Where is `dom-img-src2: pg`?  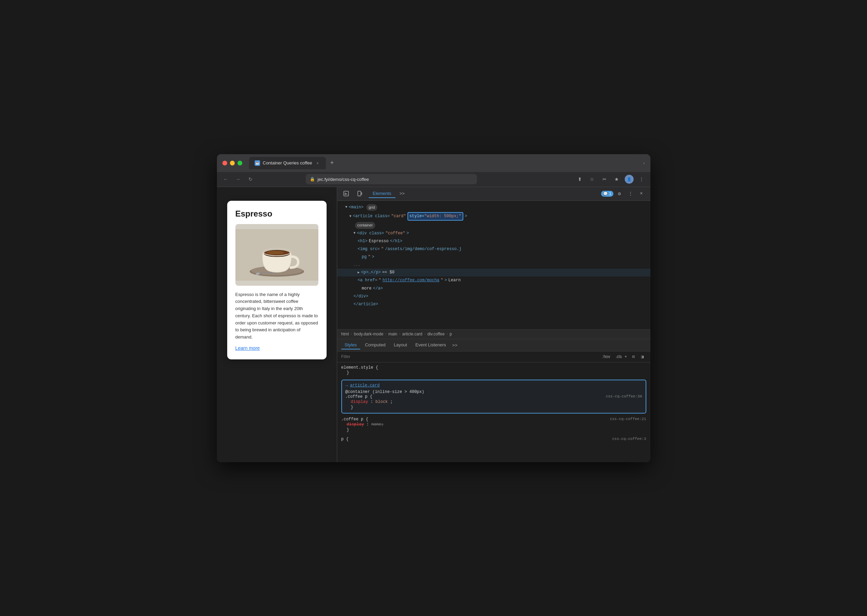 dom-img-src2: pg is located at coordinates (364, 257).